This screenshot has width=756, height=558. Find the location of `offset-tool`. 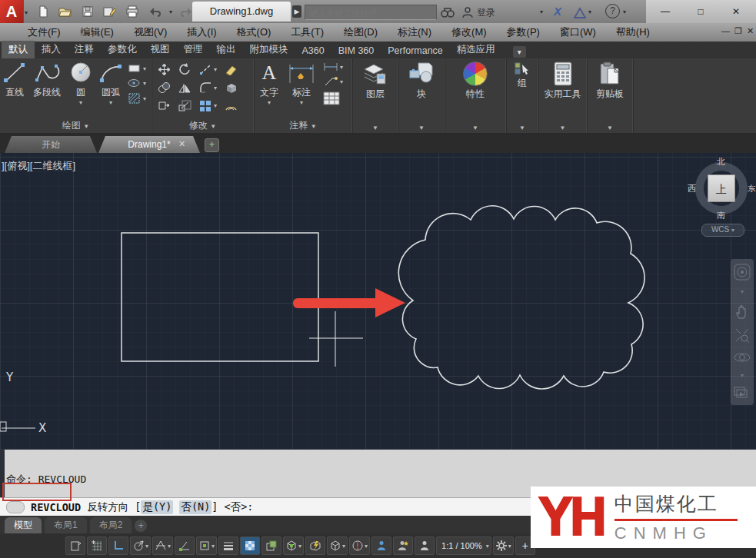

offset-tool is located at coordinates (231, 106).